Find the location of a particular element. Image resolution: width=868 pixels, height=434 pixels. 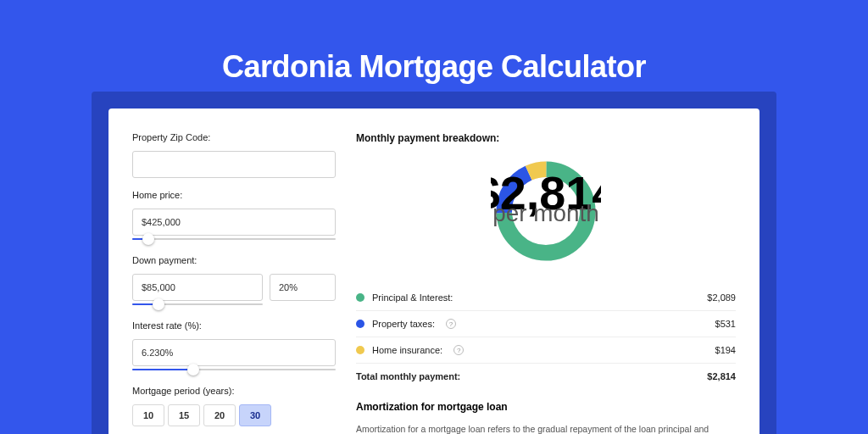

period-options: 10 15 20 30 is located at coordinates (234, 415).